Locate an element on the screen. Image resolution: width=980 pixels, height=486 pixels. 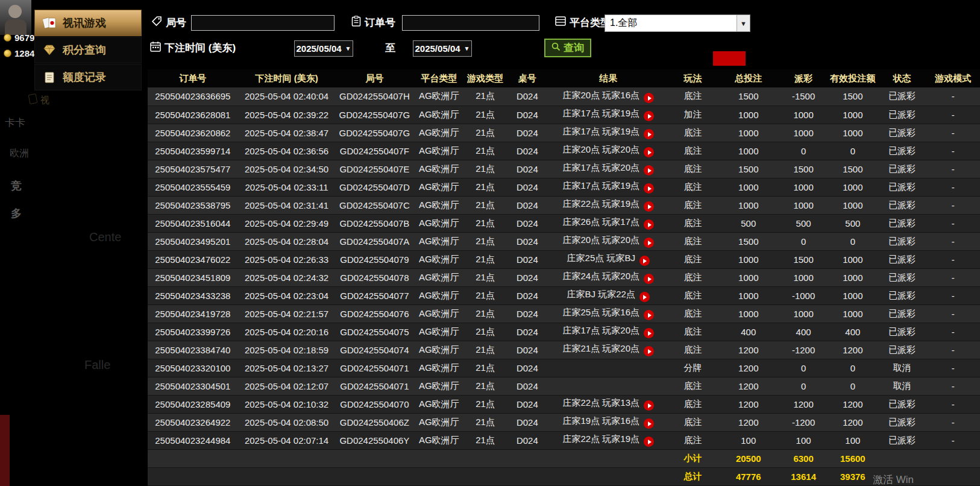
sidebar-item-points-query: 积分查询 is located at coordinates (88, 50).